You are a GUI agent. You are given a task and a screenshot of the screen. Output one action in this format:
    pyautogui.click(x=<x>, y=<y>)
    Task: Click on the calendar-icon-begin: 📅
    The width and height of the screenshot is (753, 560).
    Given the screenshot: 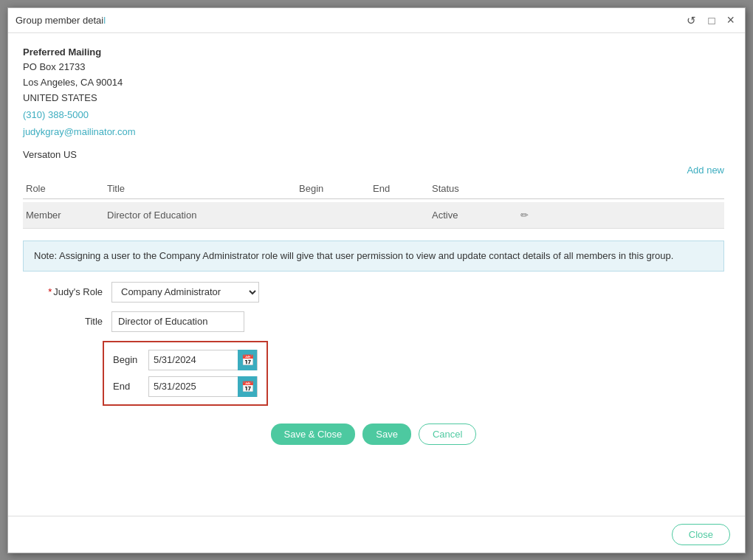 What is the action you would take?
    pyautogui.click(x=248, y=360)
    